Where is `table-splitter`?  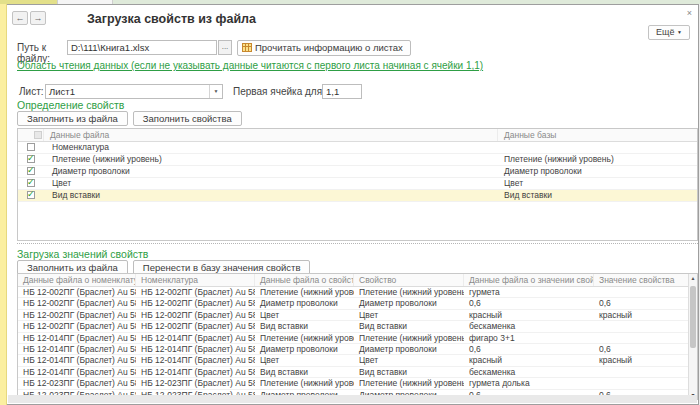 table-splitter is located at coordinates (358, 244).